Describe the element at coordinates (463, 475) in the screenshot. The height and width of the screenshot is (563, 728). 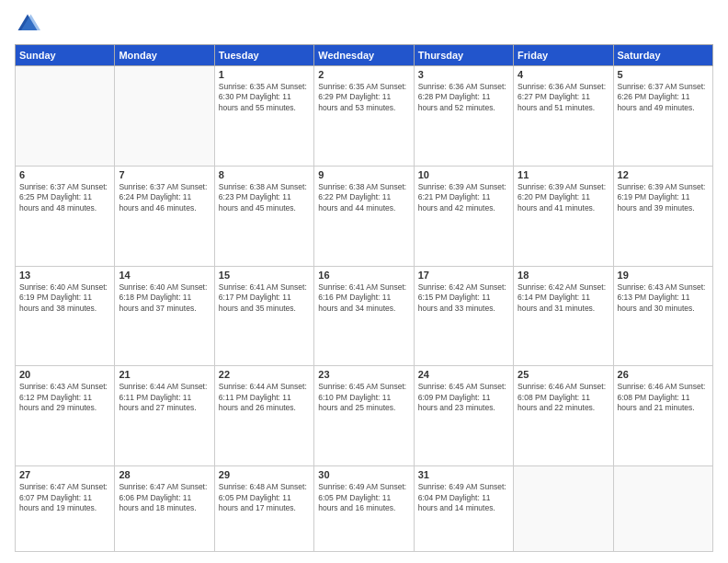
I see `day-number: 31` at that location.